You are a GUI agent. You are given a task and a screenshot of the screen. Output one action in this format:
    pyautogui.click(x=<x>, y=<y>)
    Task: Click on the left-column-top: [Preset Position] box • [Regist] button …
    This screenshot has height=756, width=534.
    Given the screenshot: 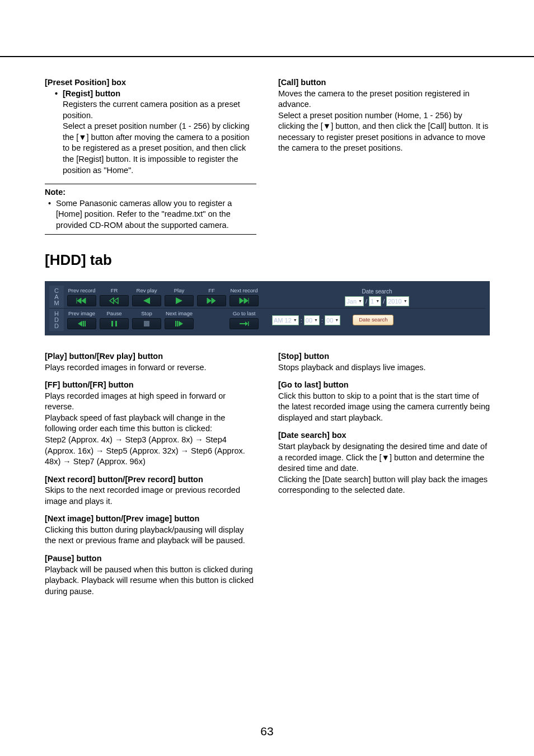 What is the action you would take?
    pyautogui.click(x=151, y=156)
    